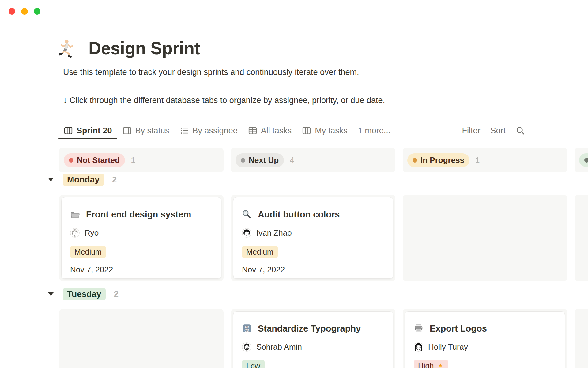 This screenshot has height=368, width=588. Describe the element at coordinates (485, 238) in the screenshot. I see `lane-monday-in-progress-empty` at that location.